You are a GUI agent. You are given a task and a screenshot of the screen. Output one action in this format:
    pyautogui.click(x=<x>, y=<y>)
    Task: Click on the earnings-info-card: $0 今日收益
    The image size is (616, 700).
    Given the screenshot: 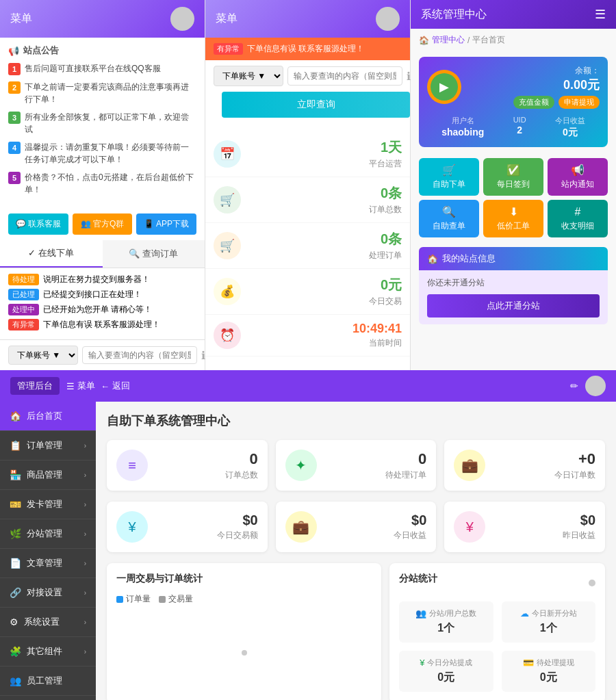 What is the action you would take?
    pyautogui.click(x=376, y=527)
    